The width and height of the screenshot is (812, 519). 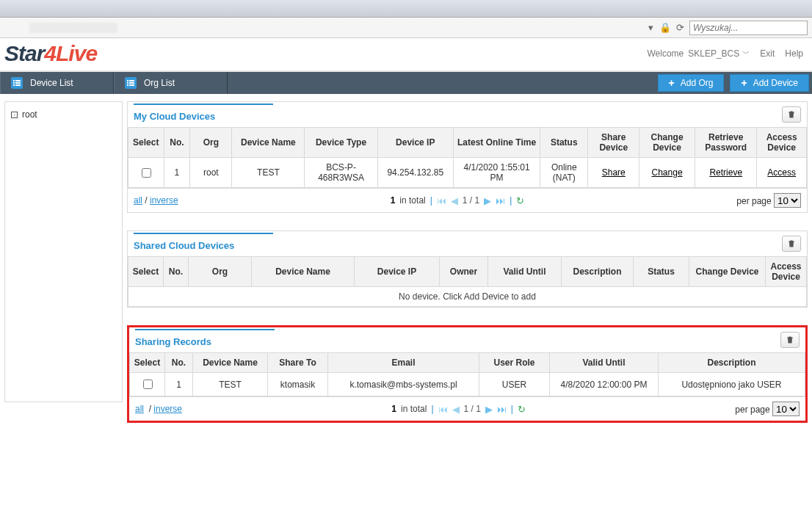 I want to click on nav-org-list: Org List, so click(x=170, y=83).